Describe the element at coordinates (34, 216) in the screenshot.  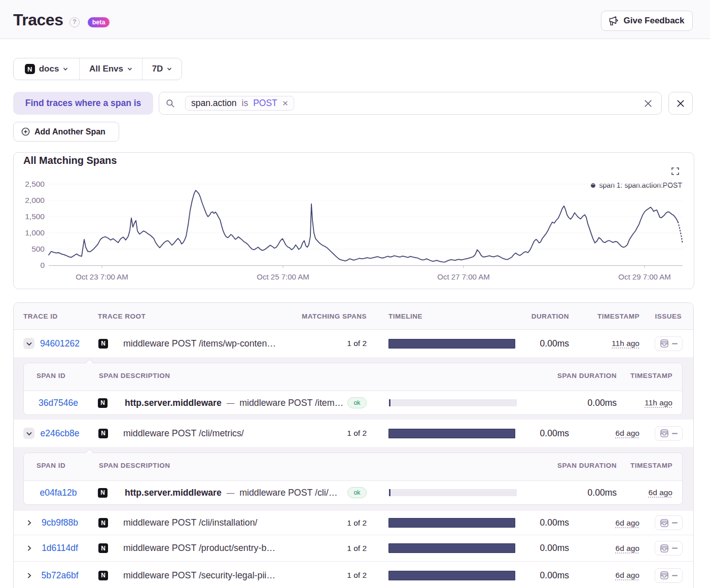
I see `svg-text: 1,500` at that location.